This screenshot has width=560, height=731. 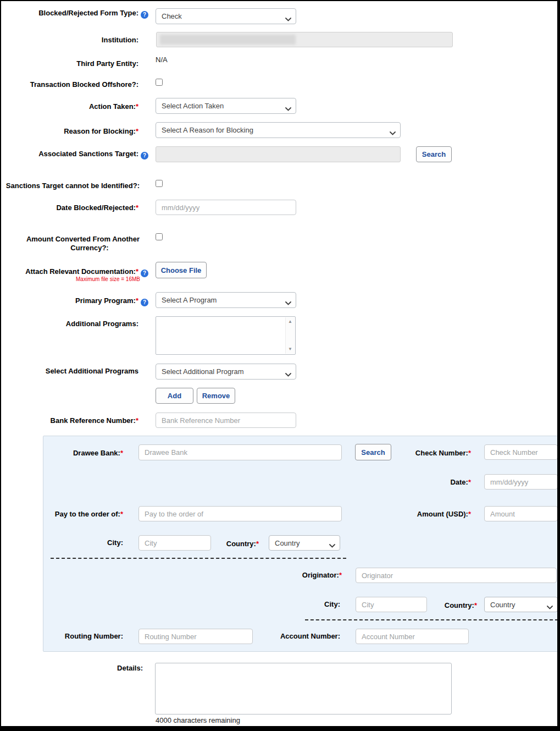 What do you see at coordinates (280, 604) in the screenshot?
I see `originator-city-label: City:` at bounding box center [280, 604].